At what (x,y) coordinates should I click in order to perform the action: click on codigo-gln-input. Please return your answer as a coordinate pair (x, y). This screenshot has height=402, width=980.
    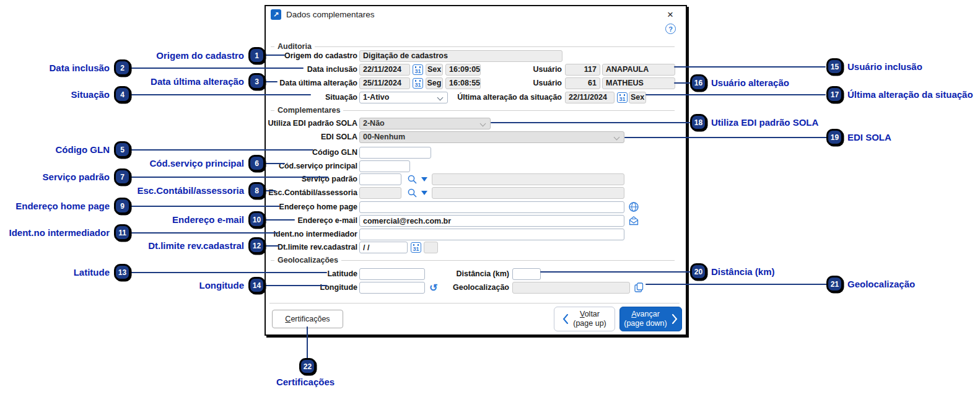
    Looking at the image, I should click on (395, 152).